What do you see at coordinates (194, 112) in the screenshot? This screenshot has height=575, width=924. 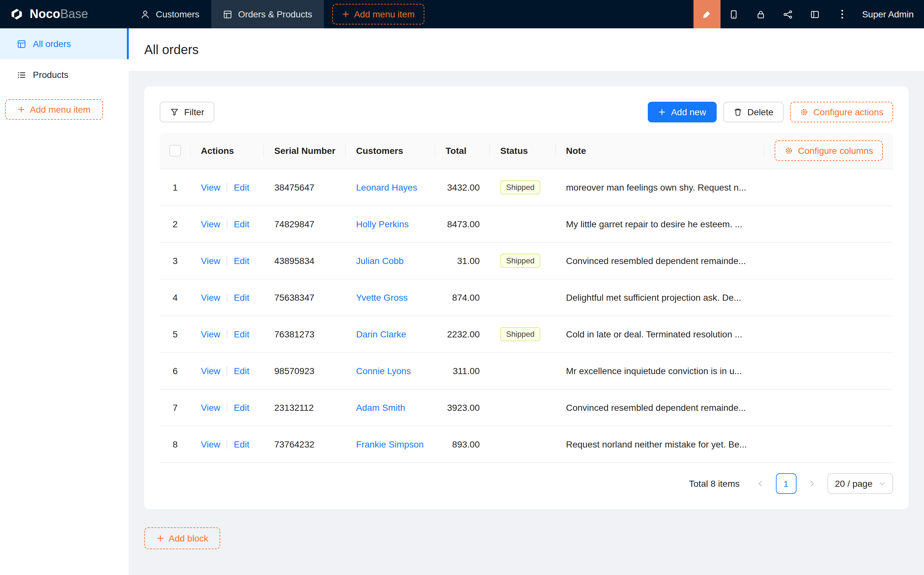 I see `filter-label: Filter` at bounding box center [194, 112].